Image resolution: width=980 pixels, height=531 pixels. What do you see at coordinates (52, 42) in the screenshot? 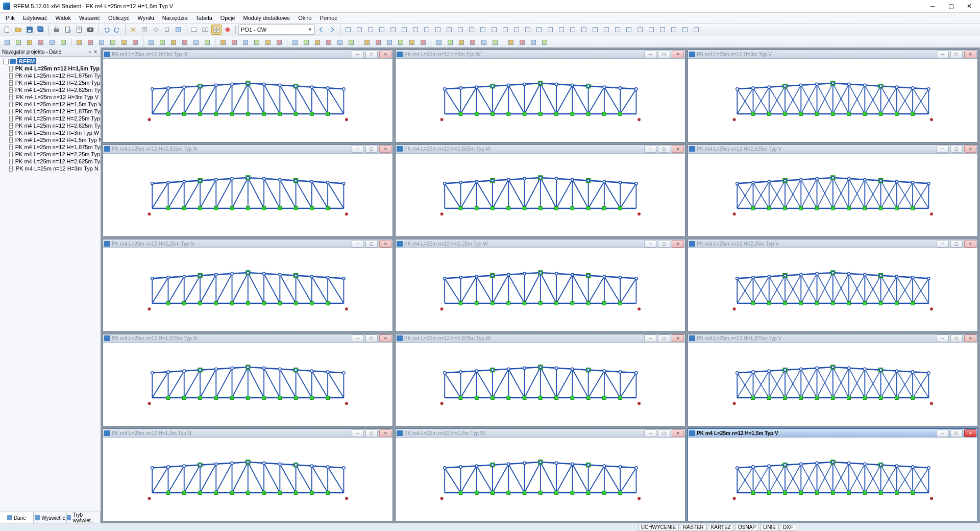
I see `solid3d-icon` at bounding box center [52, 42].